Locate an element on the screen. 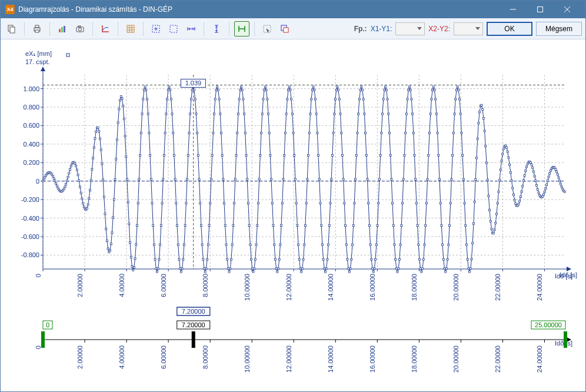 The height and width of the screenshot is (392, 586). app-icon: X4 is located at coordinates (10, 9).